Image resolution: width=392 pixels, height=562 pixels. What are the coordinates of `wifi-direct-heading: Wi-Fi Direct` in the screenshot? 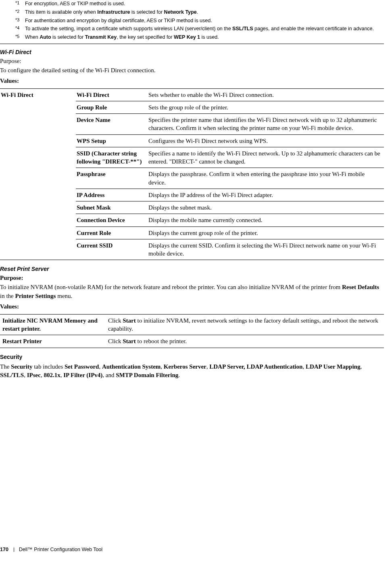 It's located at (192, 52).